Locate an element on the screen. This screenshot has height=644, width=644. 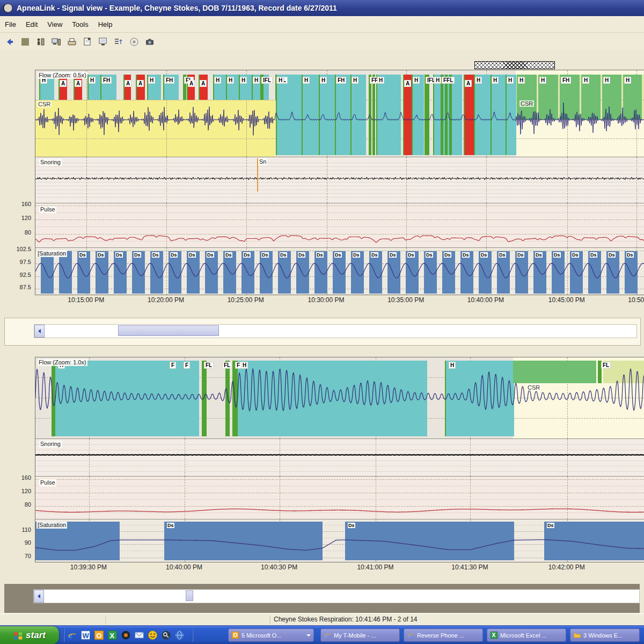
pulse-label-detail: Pulse is located at coordinates (48, 483).